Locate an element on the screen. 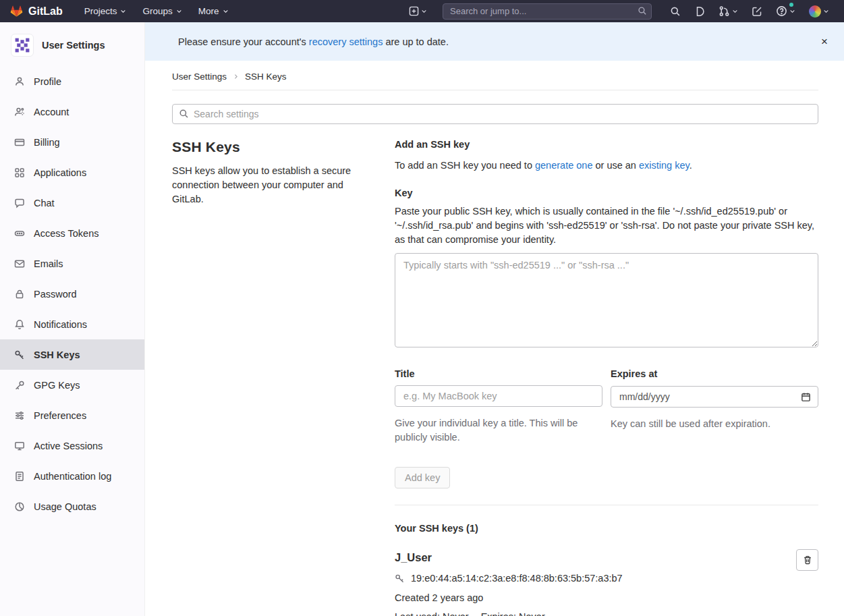  token-pill-icon is located at coordinates (20, 233).